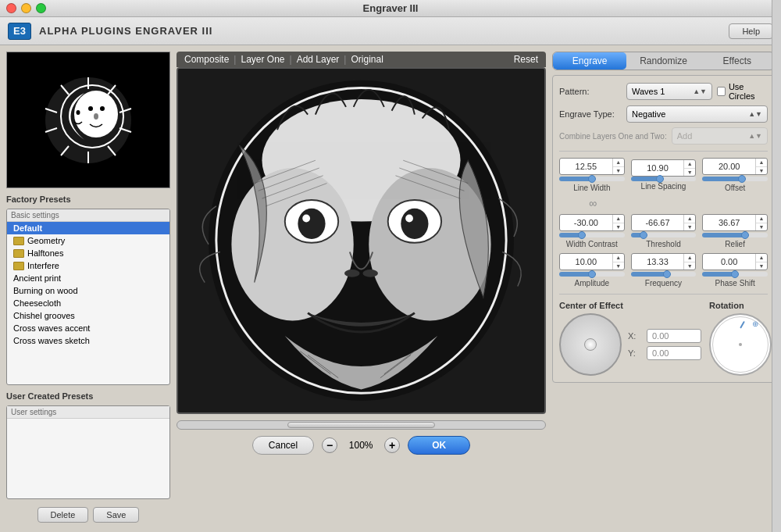 The width and height of the screenshot is (781, 532). I want to click on app-logo: E3, so click(20, 31).